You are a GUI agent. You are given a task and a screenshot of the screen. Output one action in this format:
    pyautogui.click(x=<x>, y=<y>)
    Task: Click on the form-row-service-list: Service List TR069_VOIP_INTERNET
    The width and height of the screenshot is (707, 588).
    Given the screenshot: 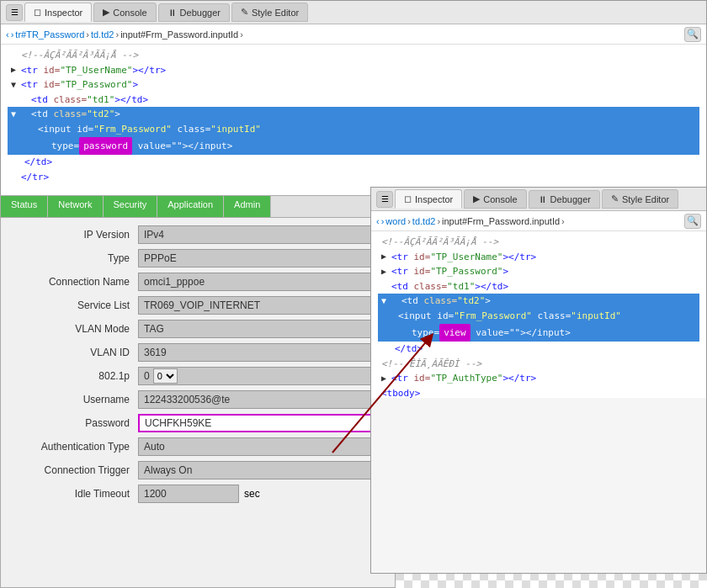 What is the action you would take?
    pyautogui.click(x=198, y=305)
    